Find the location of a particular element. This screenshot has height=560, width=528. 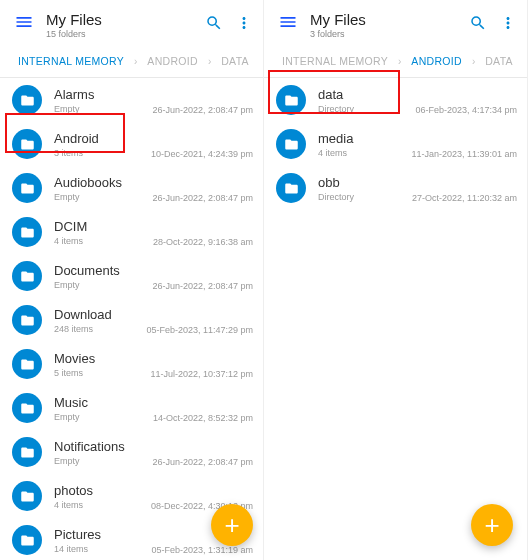

item-date: 14-Oct-2022, 8:52:32 pm is located at coordinates (203, 418).